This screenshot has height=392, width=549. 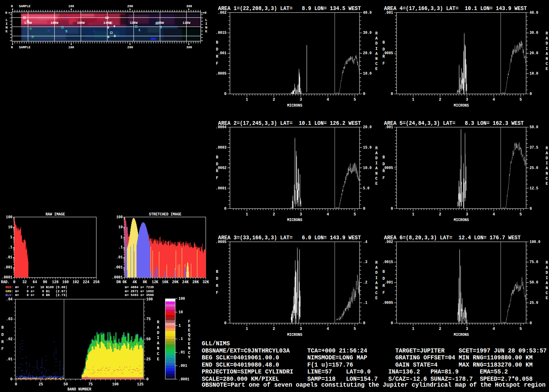 I want to click on svg-text: 25, so click(x=41, y=384).